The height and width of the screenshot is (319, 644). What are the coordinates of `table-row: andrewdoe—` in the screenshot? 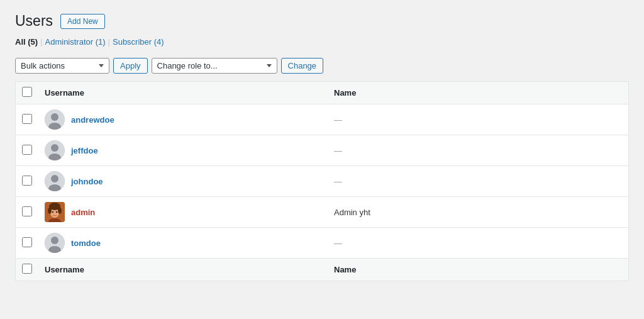 It's located at (322, 120).